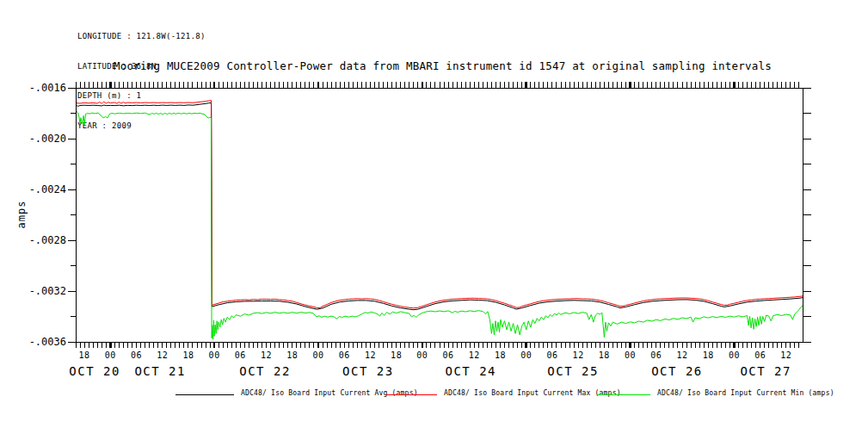 The image size is (868, 434). I want to click on y-tick-label: -.0032, so click(48, 291).